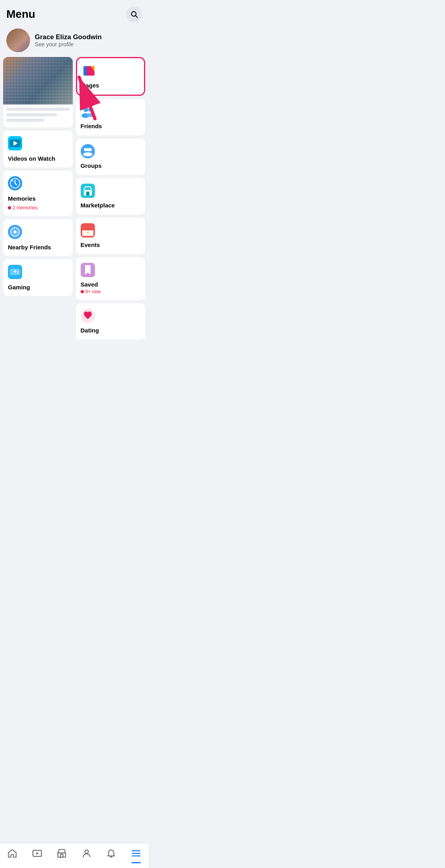  Describe the element at coordinates (91, 165) in the screenshot. I see `groups-label: Groups` at that location.